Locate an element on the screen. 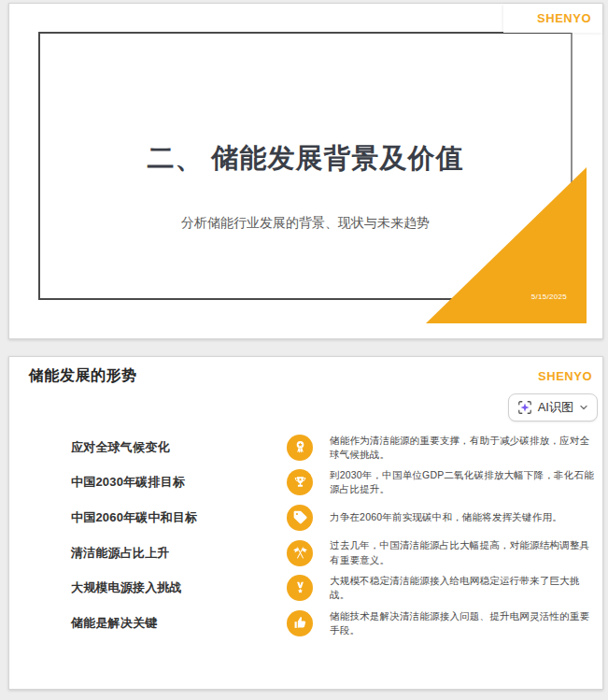 The height and width of the screenshot is (700, 608). list-item-desc: 过去几年，中国清洁能源占比大幅提高，对能源结构调整具有重要意义。 is located at coordinates (463, 552).